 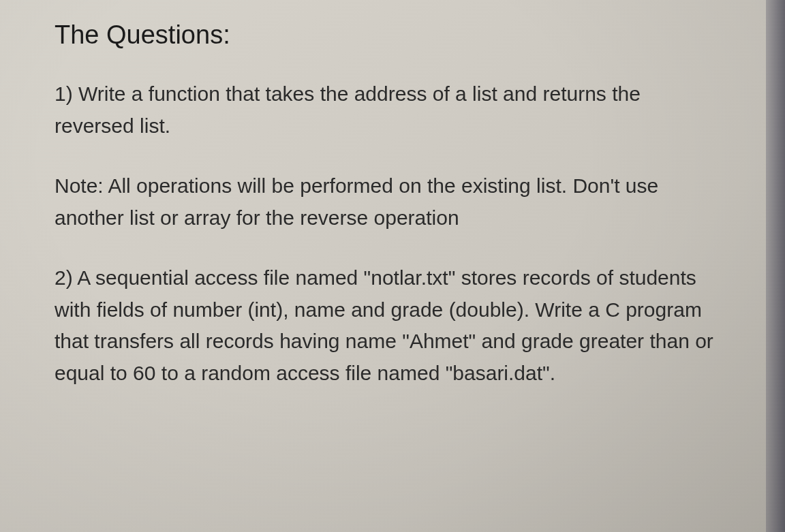 What do you see at coordinates (392, 35) in the screenshot?
I see `section-heading: The Questions:` at bounding box center [392, 35].